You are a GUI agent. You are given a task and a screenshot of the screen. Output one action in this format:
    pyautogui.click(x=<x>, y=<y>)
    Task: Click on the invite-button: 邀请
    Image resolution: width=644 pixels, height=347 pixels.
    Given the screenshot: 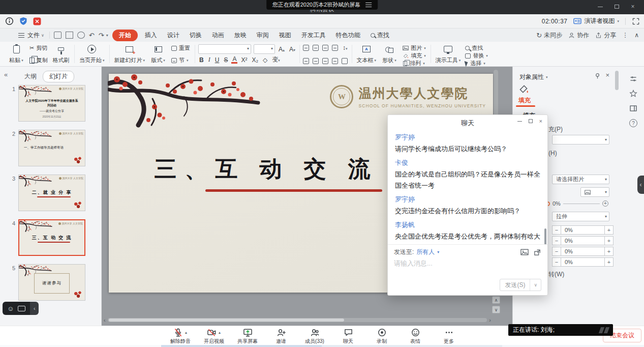 What is the action you would take?
    pyautogui.click(x=281, y=336)
    